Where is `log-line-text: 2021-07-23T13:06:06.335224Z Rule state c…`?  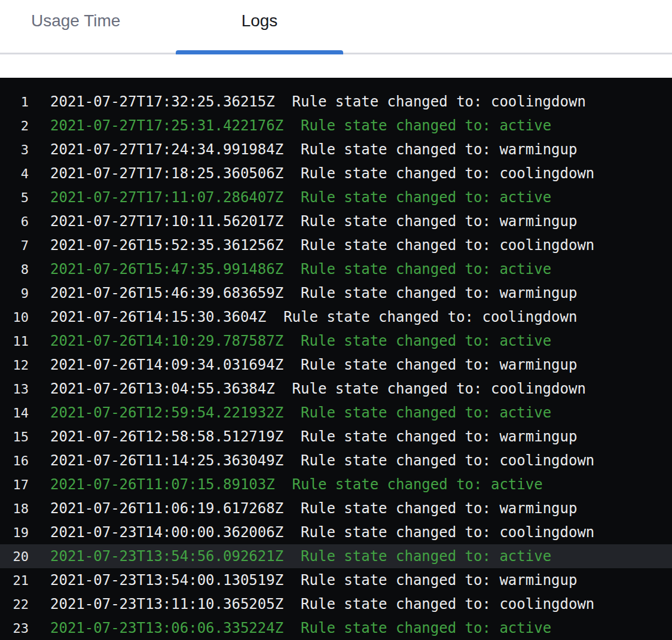
log-line-text: 2021-07-23T13:06:06.335224Z Rule state c… is located at coordinates (301, 628).